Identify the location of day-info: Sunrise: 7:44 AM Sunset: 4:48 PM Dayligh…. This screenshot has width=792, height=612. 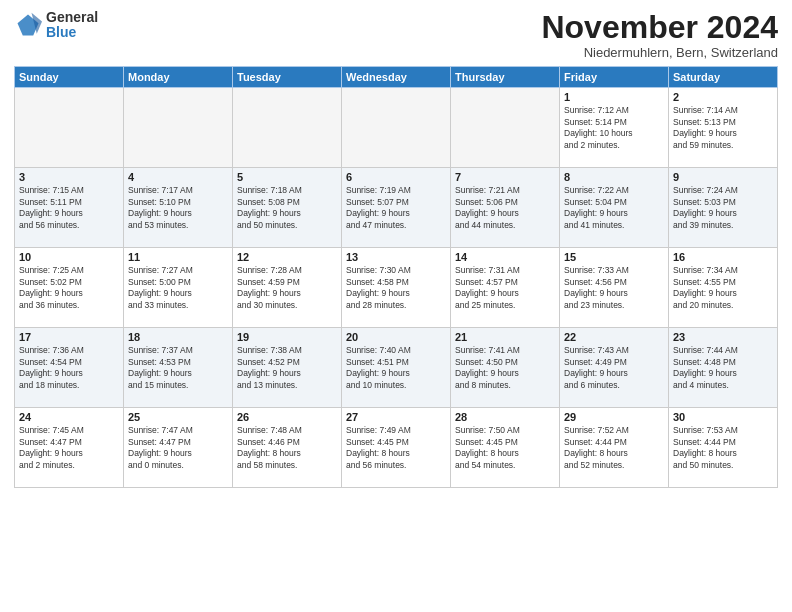
(723, 368).